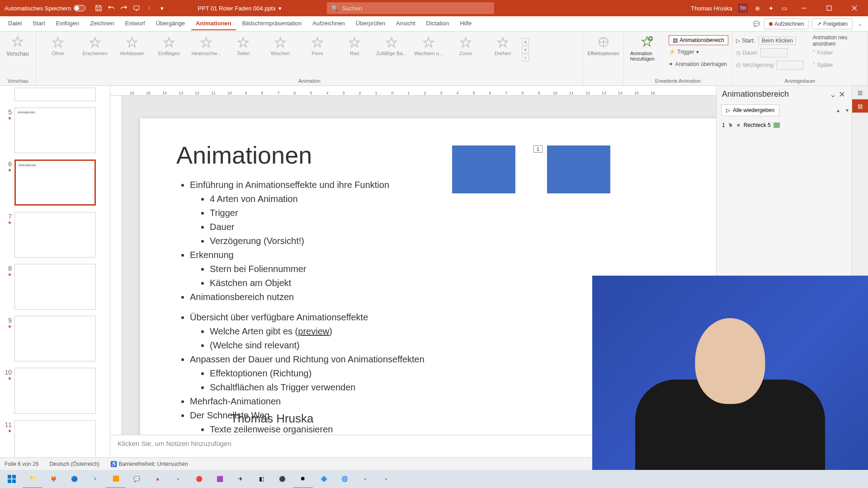 Image resolution: width=868 pixels, height=488 pixels. Describe the element at coordinates (206, 46) in the screenshot. I see `animation-gallery-item: Hineinschw...` at that location.